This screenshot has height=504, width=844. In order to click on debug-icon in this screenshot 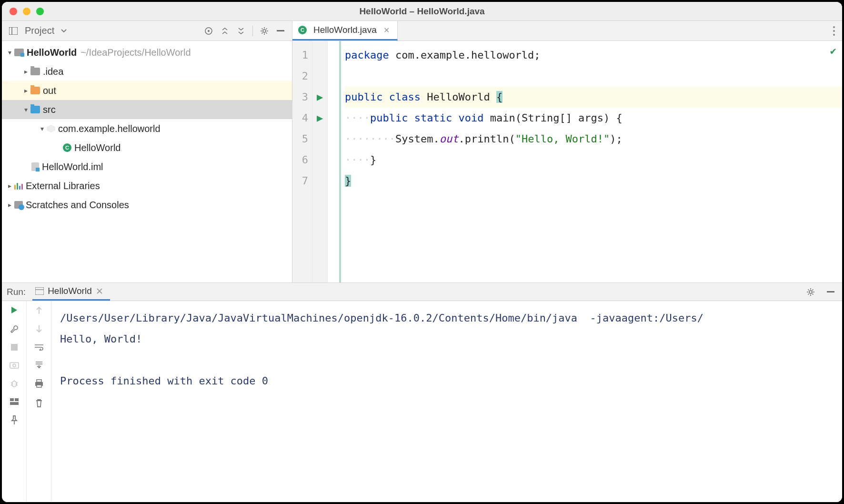, I will do `click(14, 383)`.